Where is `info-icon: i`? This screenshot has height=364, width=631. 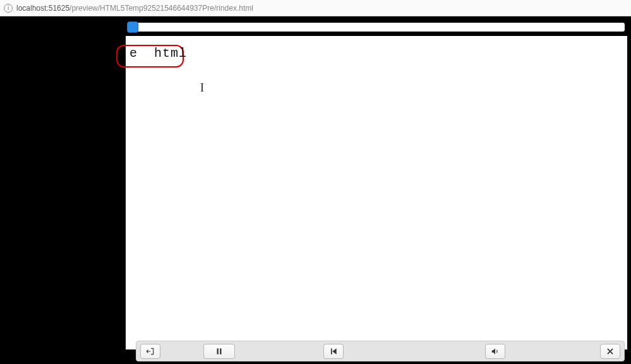
info-icon: i is located at coordinates (8, 8).